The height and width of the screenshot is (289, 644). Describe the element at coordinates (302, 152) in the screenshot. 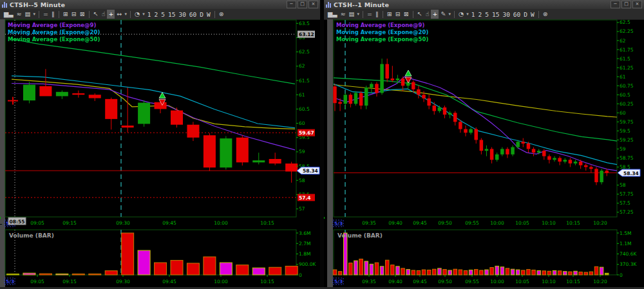

I see `price-tick-label: 59` at that location.